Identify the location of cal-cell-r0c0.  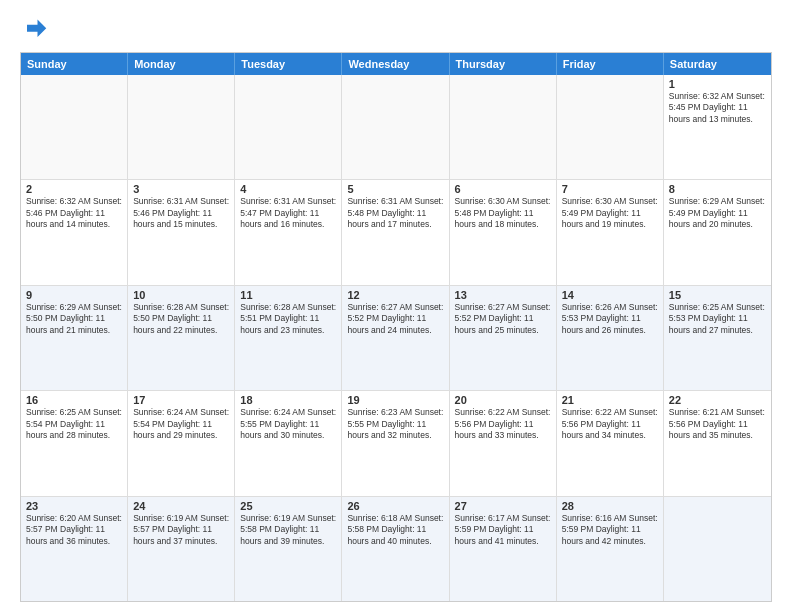
(74, 127).